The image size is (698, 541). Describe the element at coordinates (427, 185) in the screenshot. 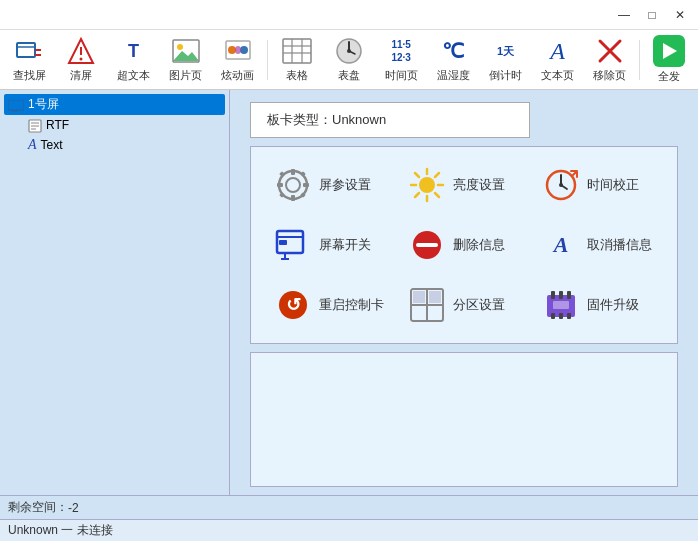

I see `brightness-icon` at that location.